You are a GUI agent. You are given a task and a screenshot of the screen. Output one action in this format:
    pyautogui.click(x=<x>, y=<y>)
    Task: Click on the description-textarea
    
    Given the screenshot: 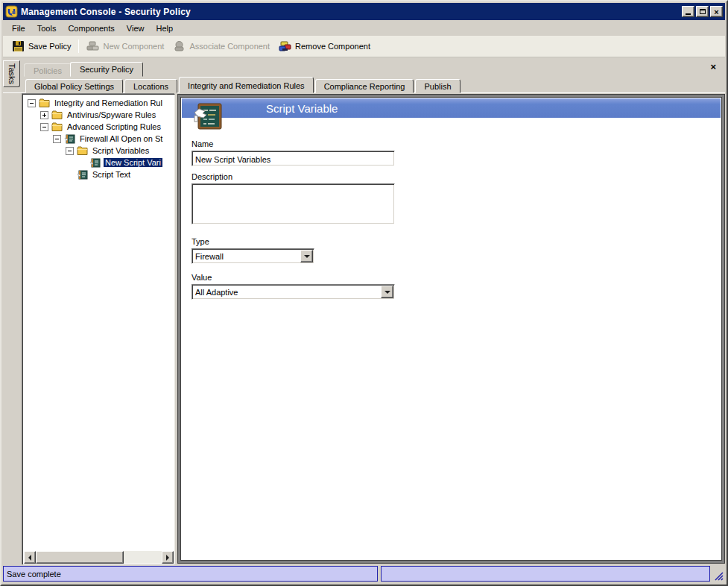 What is the action you would take?
    pyautogui.click(x=294, y=204)
    